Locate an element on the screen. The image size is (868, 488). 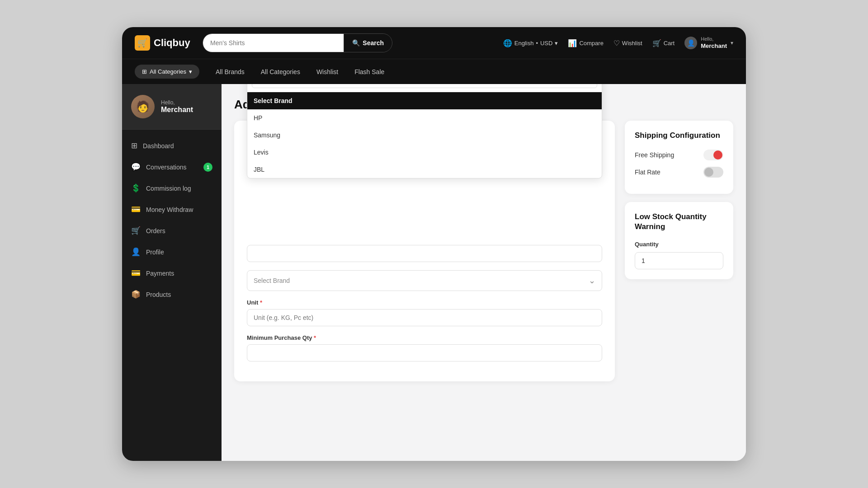
shipping-card: Shipping Configuration Free Shipping Fla… is located at coordinates (679, 157).